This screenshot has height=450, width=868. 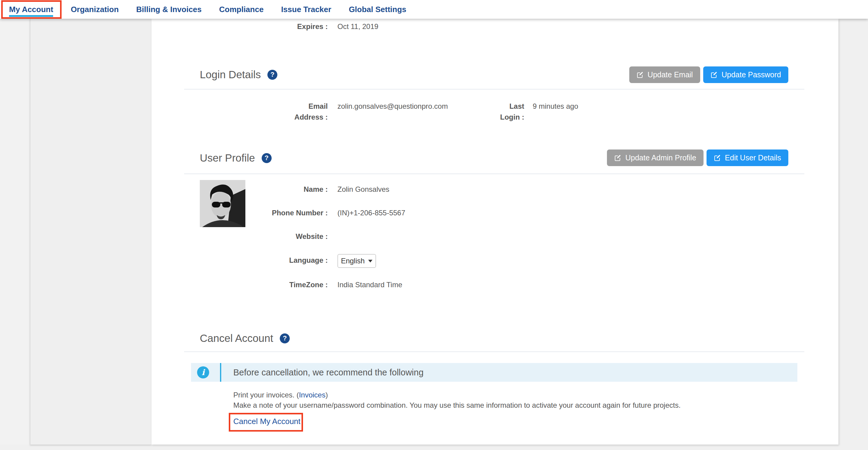 I want to click on tab-billing-invoices-label: Billing & Invoices, so click(x=169, y=9).